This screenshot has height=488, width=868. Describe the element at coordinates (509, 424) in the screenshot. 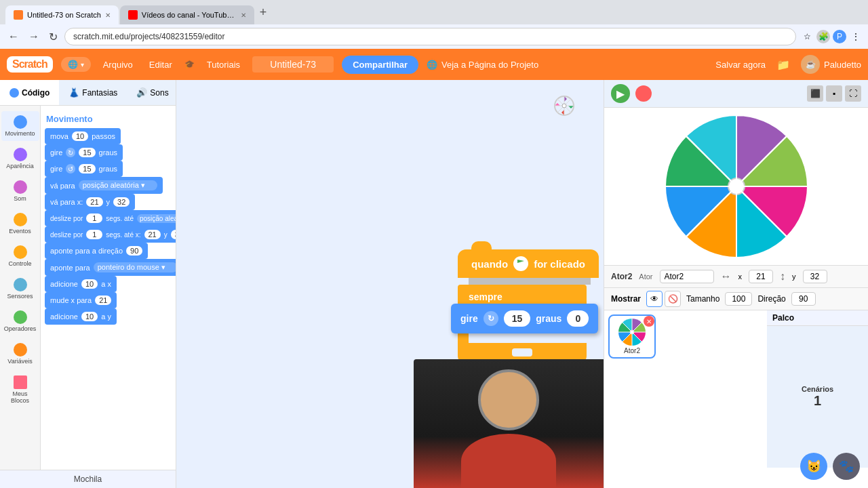

I see `webcam-person` at that location.